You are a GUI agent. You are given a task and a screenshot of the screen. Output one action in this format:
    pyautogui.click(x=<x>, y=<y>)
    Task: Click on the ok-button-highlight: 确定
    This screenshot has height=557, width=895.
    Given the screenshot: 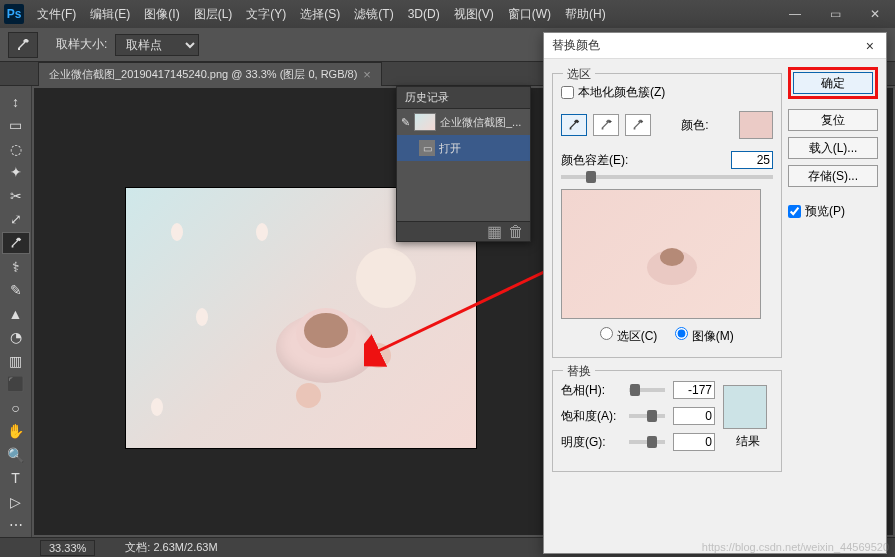 What is the action you would take?
    pyautogui.click(x=833, y=83)
    